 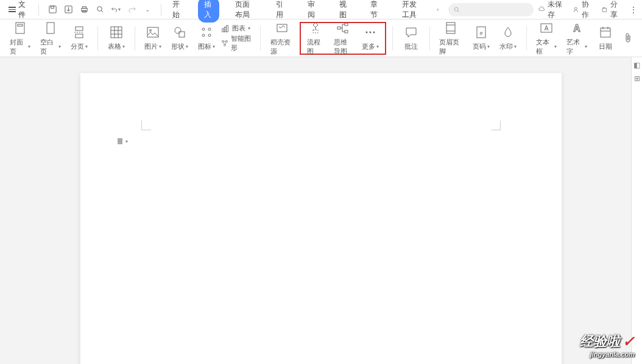 What do you see at coordinates (628, 38) in the screenshot?
I see `attachment-button` at bounding box center [628, 38].